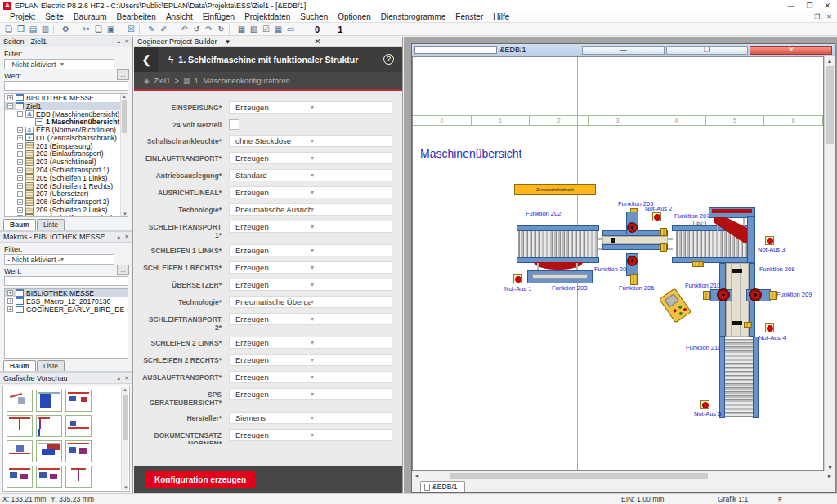 The width and height of the screenshot is (837, 504). What do you see at coordinates (66, 146) in the screenshot?
I see `tree-item: + 201 (Einspeisung)` at bounding box center [66, 146].